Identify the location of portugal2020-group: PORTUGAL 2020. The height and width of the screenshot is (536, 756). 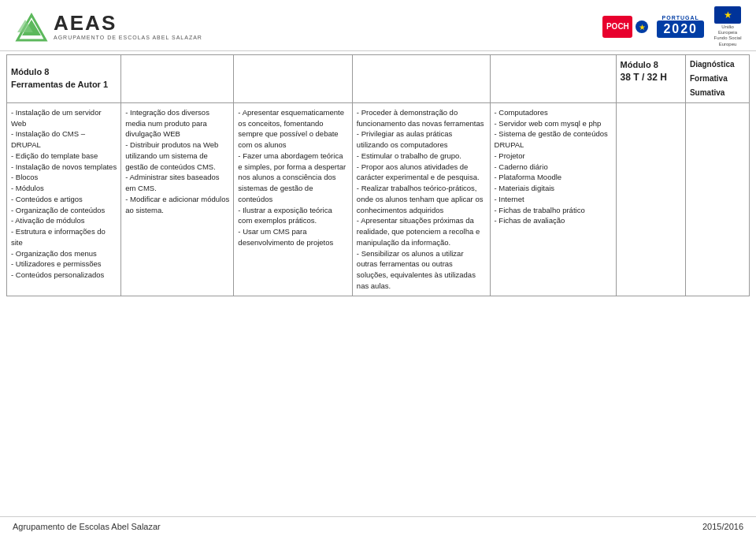
(680, 27).